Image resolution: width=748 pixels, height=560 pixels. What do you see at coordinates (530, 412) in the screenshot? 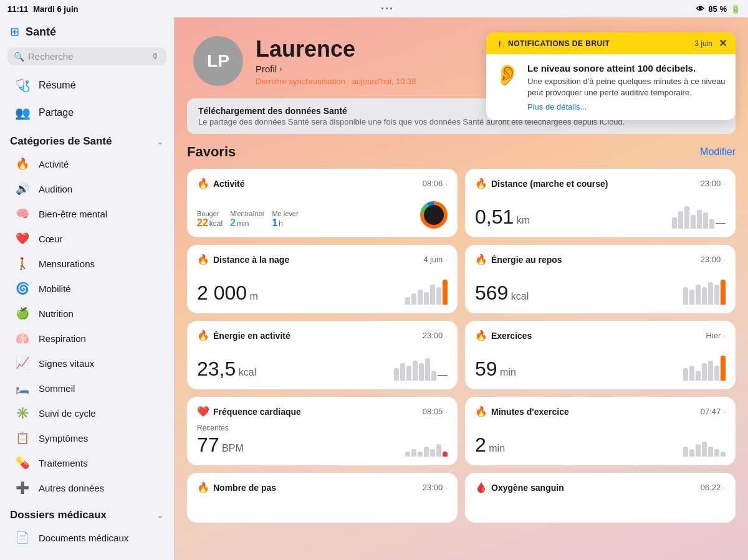
I see `card-min-title: Minutes d'exercice` at bounding box center [530, 412].